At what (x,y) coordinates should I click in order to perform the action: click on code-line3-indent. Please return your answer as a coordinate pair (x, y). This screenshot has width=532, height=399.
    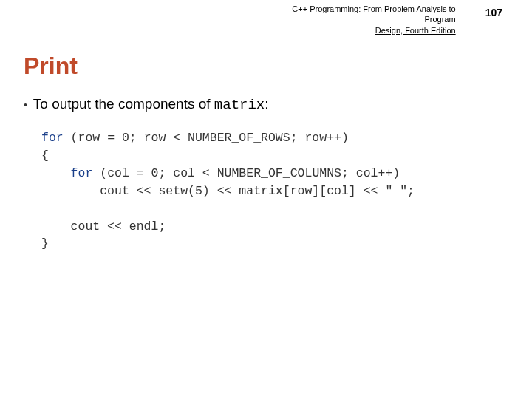
    Looking at the image, I should click on (56, 173).